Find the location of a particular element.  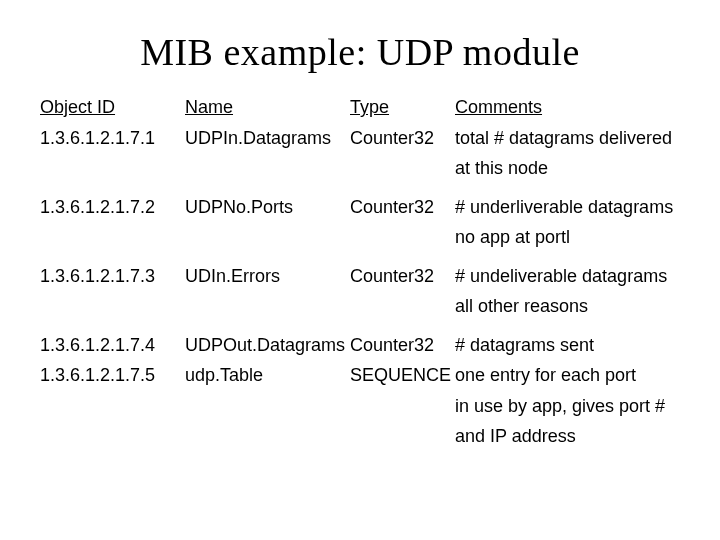

cell-comment: # undeliverable datagrams is located at coordinates (568, 276).